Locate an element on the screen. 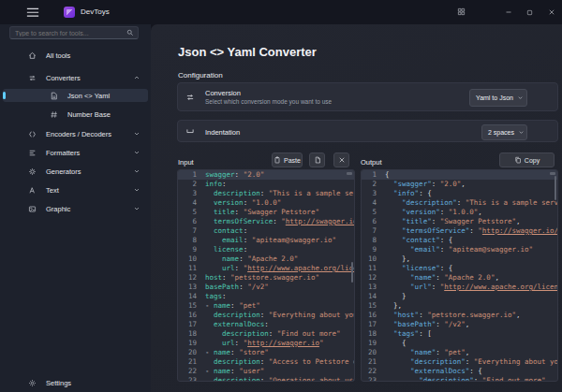 The image size is (562, 392). home-icon is located at coordinates (32, 56).